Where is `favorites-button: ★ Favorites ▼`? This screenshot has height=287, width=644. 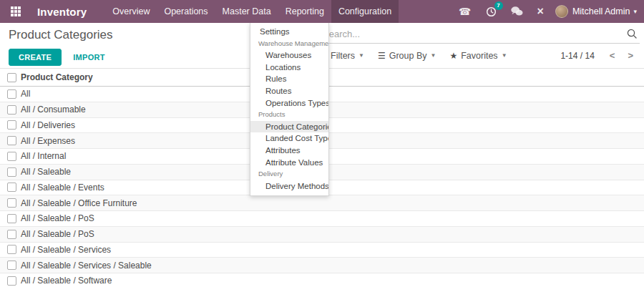
favorites-button: ★ Favorites ▼ is located at coordinates (478, 56).